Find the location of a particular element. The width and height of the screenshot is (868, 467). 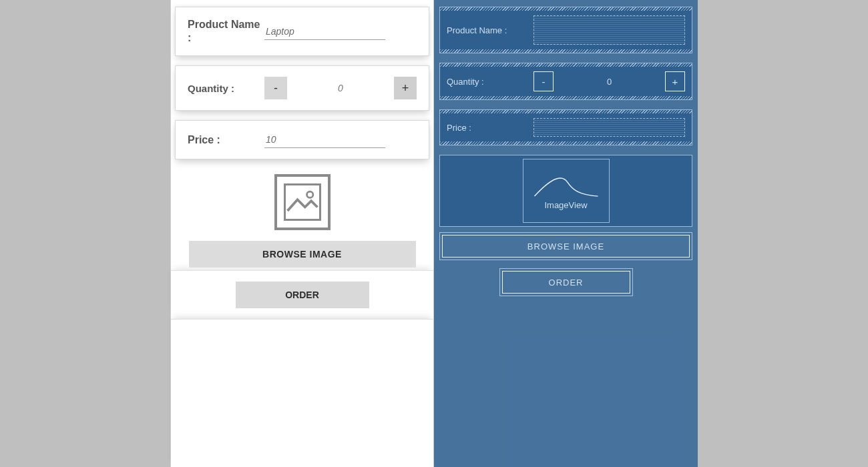

bp-quantity-plus-button: + is located at coordinates (675, 81).